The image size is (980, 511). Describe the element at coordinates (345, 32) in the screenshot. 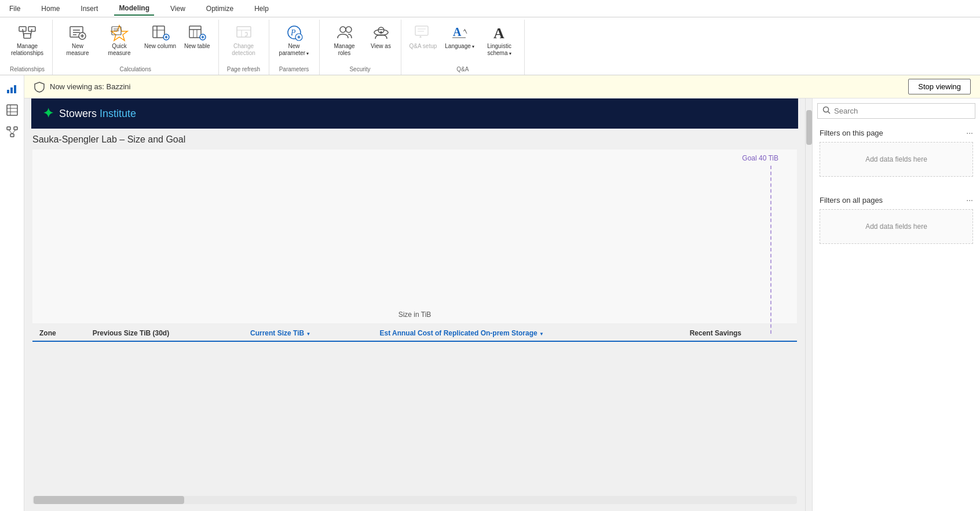

I see `manage-roles-icon` at that location.